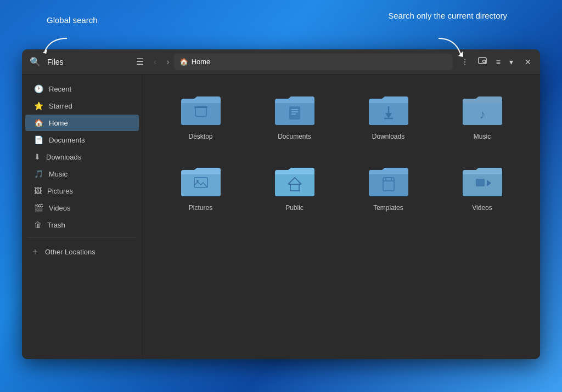 The image size is (562, 392). What do you see at coordinates (64, 157) in the screenshot?
I see `sidebar-label-downloads: Downloads` at bounding box center [64, 157].